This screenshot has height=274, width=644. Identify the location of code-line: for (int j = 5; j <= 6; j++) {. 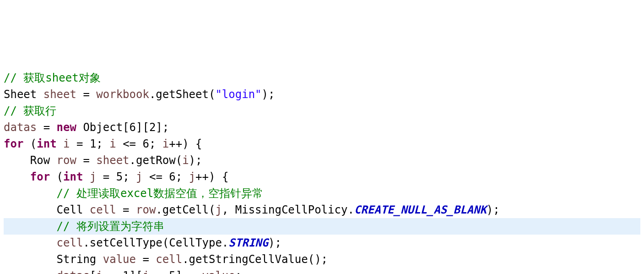
(322, 177).